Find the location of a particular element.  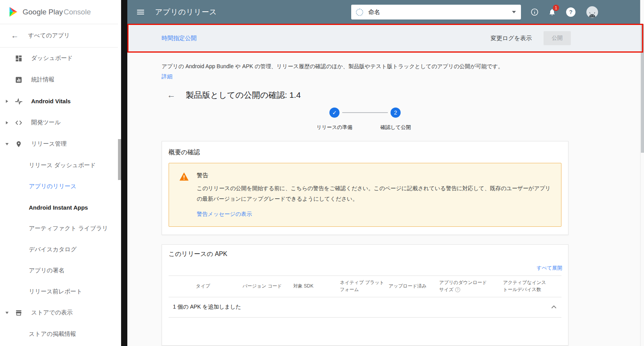

expand-right-icon is located at coordinates (7, 101).